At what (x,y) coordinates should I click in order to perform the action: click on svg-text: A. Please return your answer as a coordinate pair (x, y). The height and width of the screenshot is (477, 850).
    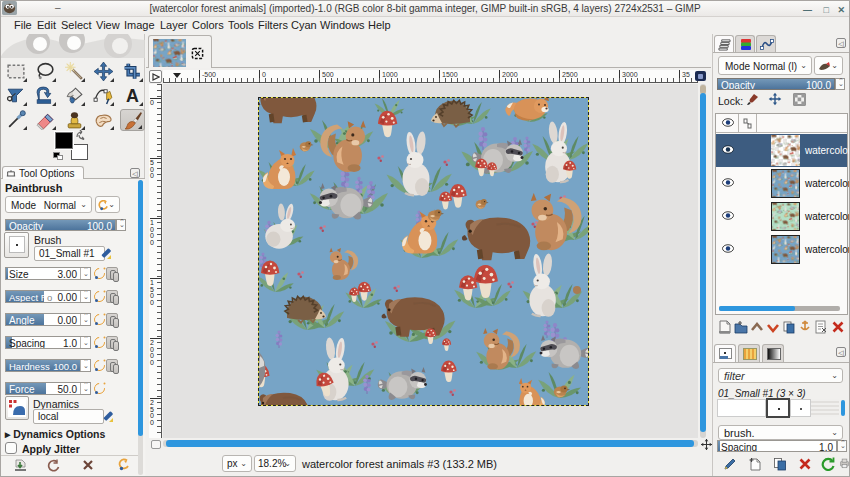
    Looking at the image, I should click on (132, 96).